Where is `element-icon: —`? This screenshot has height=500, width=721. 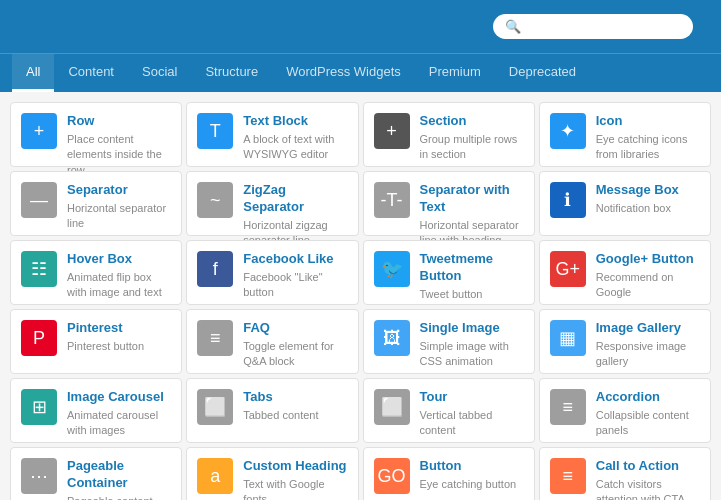
element-icon: — is located at coordinates (39, 200).